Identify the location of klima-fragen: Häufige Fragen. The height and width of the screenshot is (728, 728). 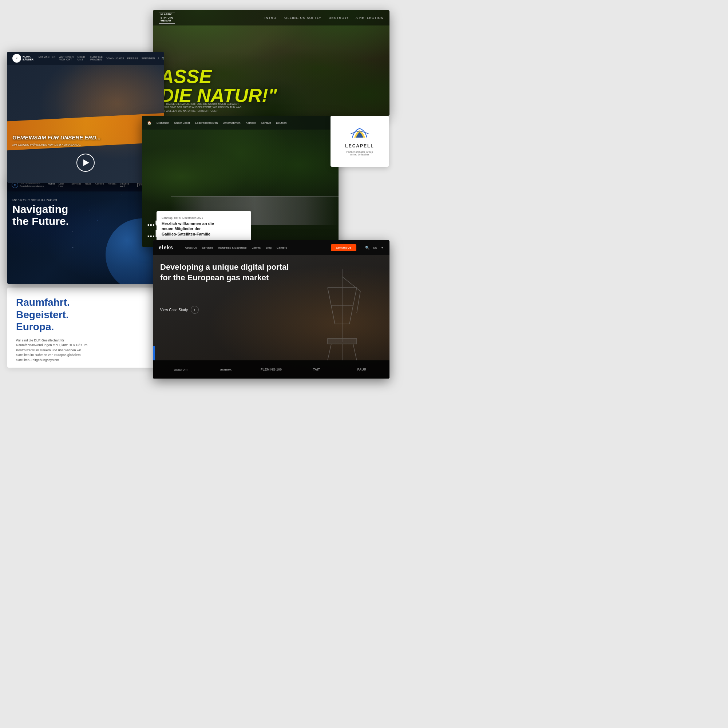
(96, 58).